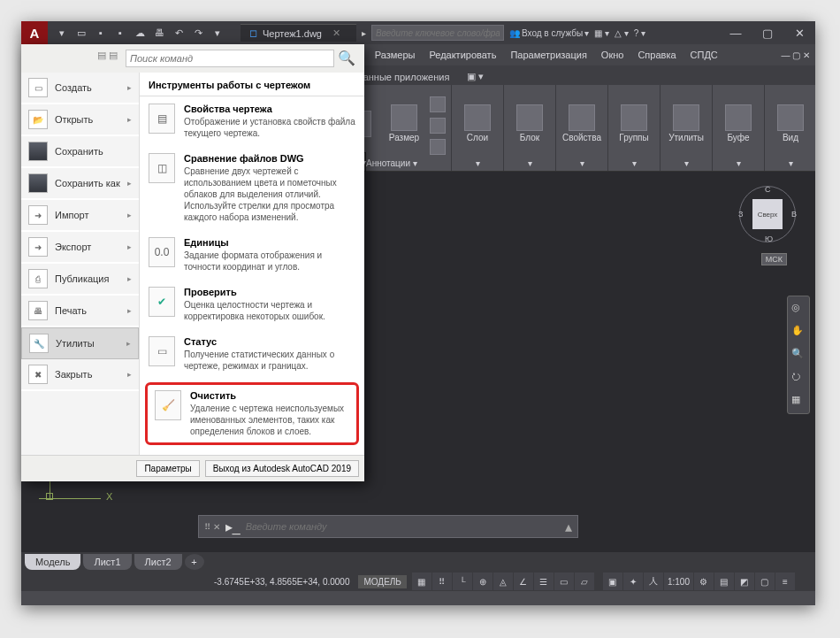  Describe the element at coordinates (195, 562) in the screenshot. I see `tab-add: +` at that location.